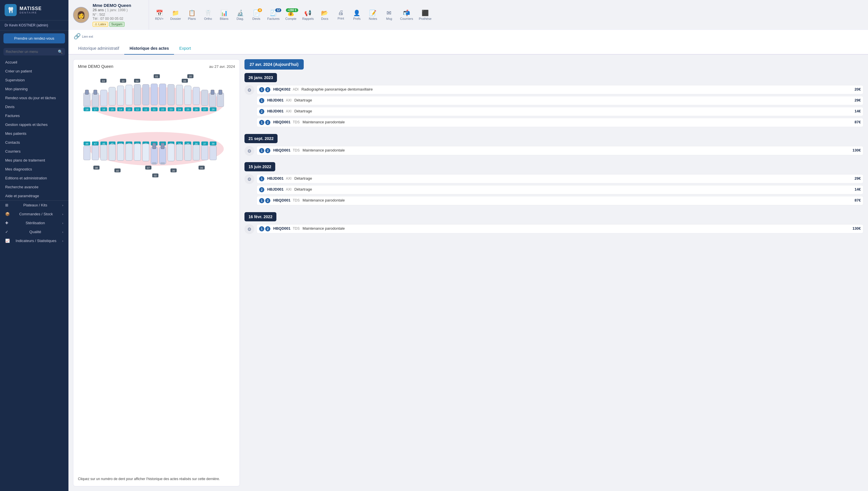 The image size is (868, 491). Describe the element at coordinates (468, 21) in the screenshot. I see `topbar: 👩 Mme DEMO Queen 26 ans ( 1 janv. 1998 )…` at that location.